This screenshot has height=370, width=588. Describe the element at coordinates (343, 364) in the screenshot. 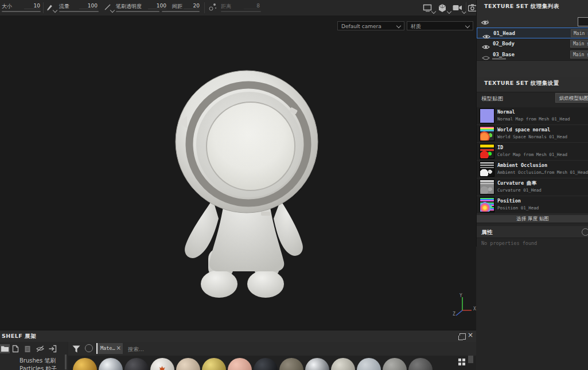

I see `material-white-stone` at that location.